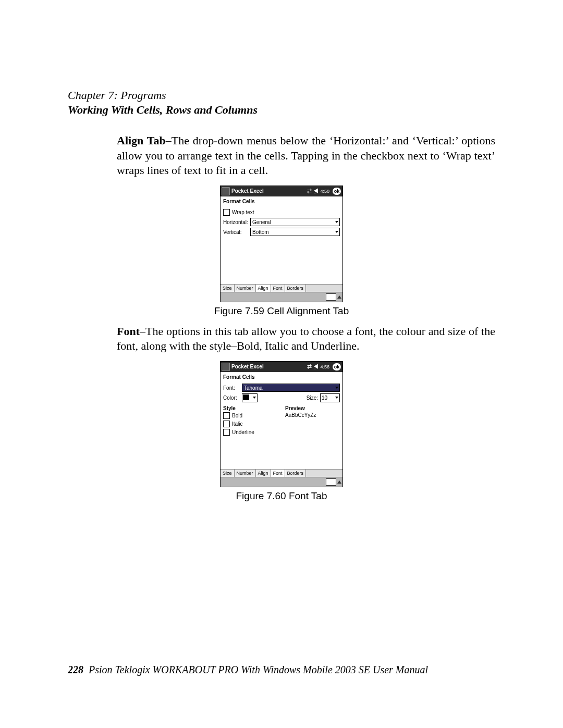 Image resolution: width=563 pixels, height=728 pixels. What do you see at coordinates (306, 339) in the screenshot?
I see `font-body: –The options in this tab allow you to ch…` at bounding box center [306, 339].